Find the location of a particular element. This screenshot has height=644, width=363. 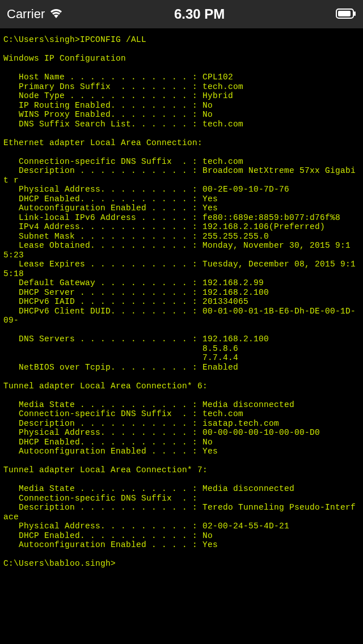

terminal-line: Link-local IPv6 Address . . . . . : fe80… is located at coordinates (182, 218).